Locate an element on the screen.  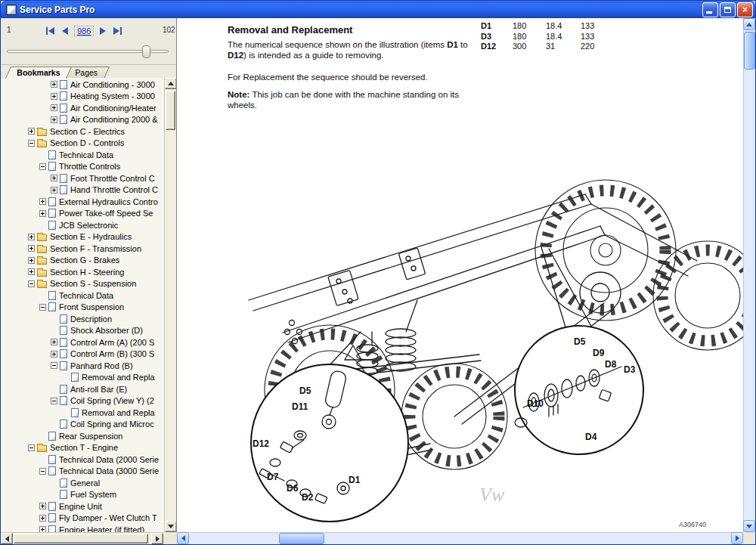
tree-item: Engine Unit is located at coordinates (82, 506).